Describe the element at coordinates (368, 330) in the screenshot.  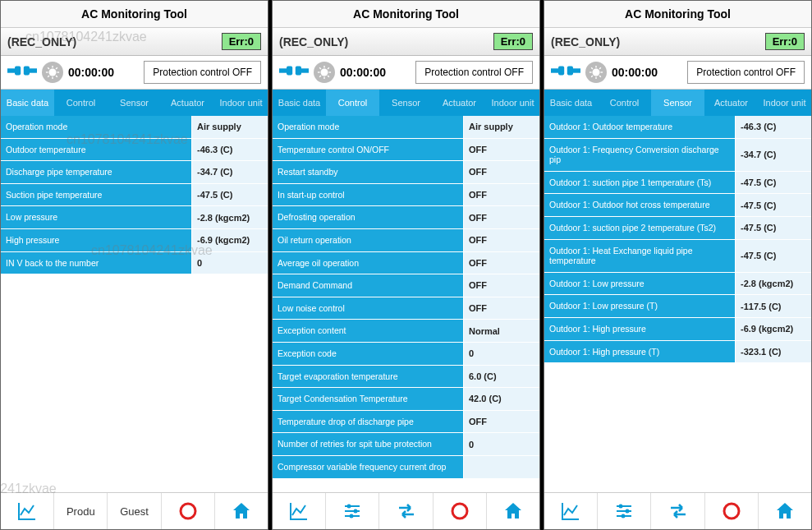
I see `row-label: Exception content` at that location.